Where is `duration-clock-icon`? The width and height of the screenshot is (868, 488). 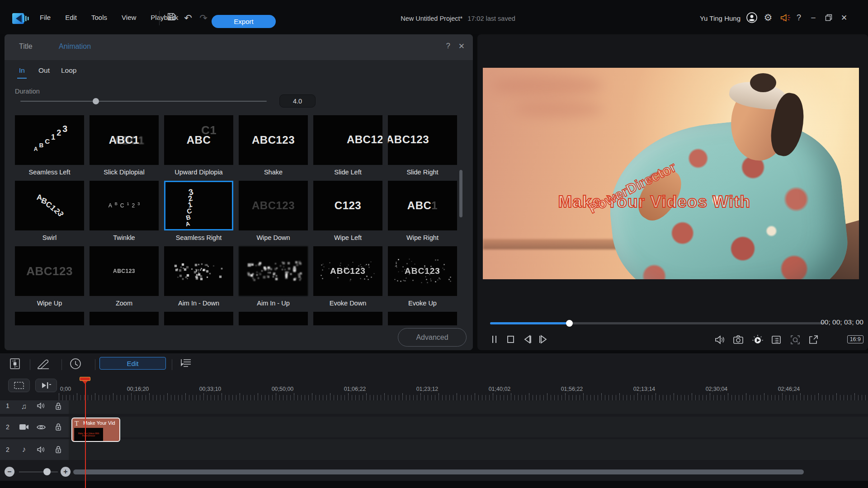
duration-clock-icon is located at coordinates (76, 365).